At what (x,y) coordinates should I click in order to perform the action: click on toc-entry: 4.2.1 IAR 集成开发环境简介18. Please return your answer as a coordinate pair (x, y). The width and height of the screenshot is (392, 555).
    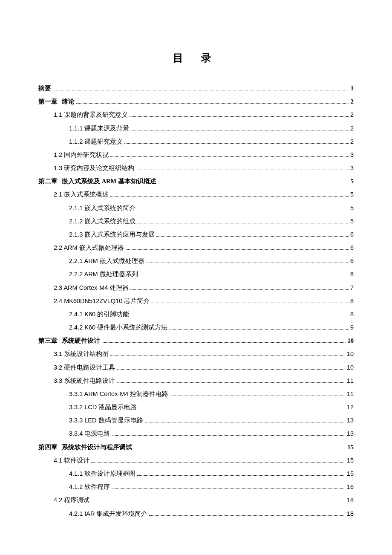
    Looking at the image, I should click on (196, 514).